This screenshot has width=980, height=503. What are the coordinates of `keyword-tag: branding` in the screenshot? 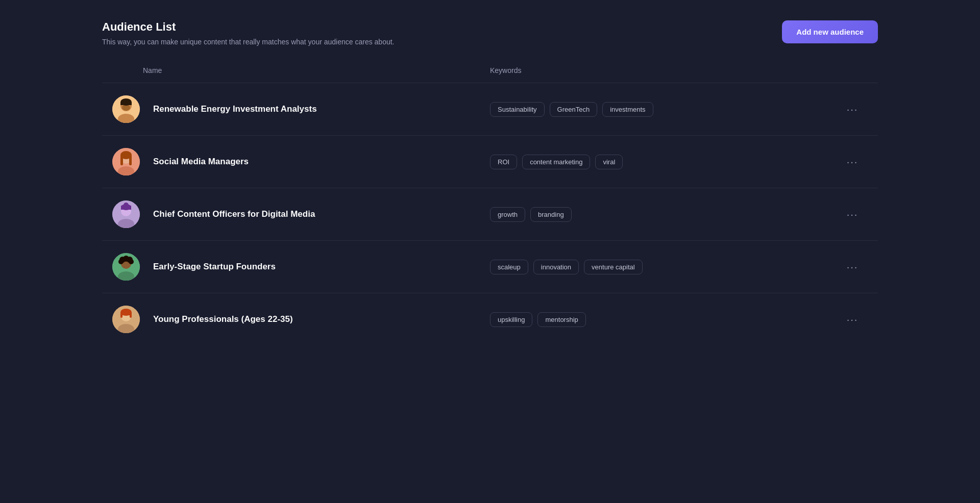 It's located at (551, 214).